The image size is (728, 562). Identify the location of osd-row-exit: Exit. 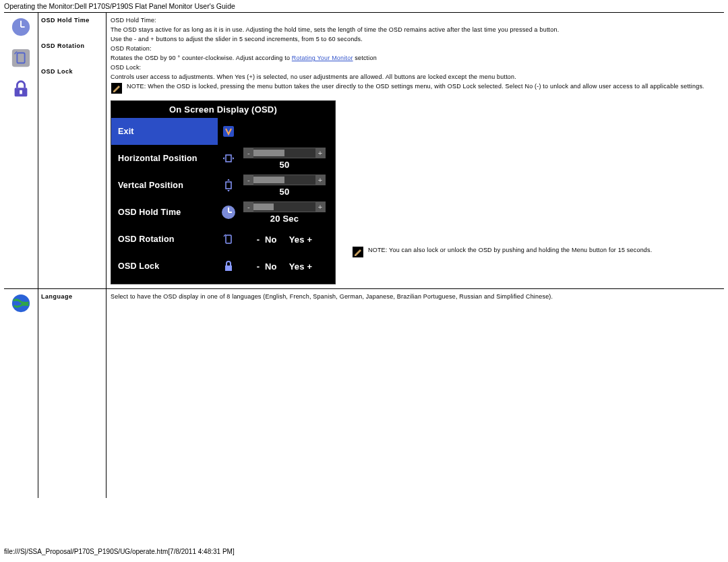
(223, 131).